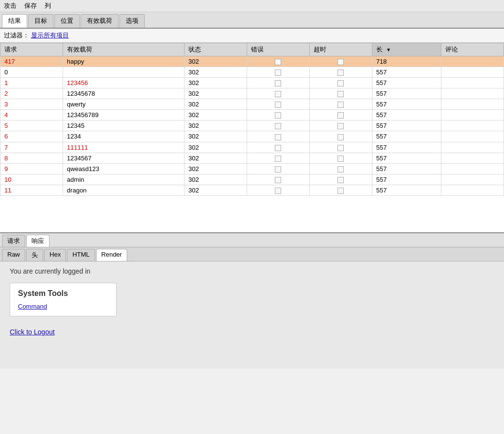  What do you see at coordinates (123, 72) in the screenshot?
I see `cell-payload` at bounding box center [123, 72].